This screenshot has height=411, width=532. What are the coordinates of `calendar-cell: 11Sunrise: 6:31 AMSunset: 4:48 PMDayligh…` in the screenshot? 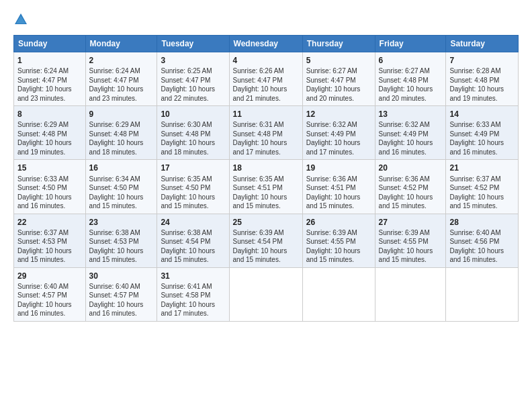 It's located at (266, 133).